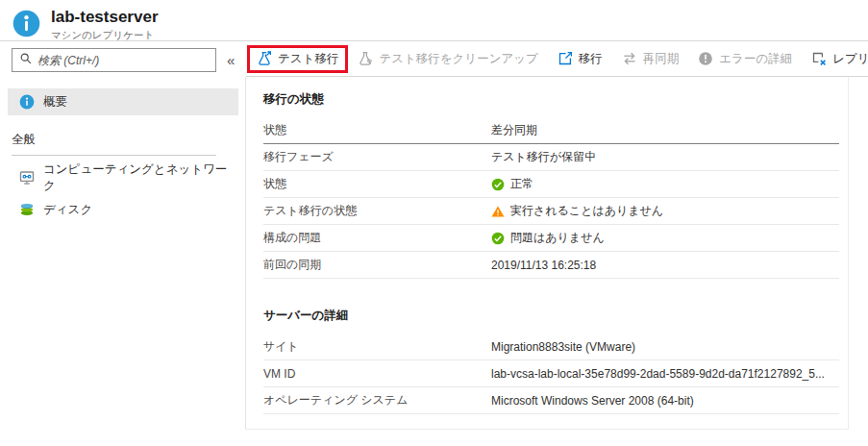 Image resolution: width=868 pixels, height=446 pixels. What do you see at coordinates (123, 156) in the screenshot?
I see `sidebar-menu: 概要 全般 コンピューティングとネットワークディスク` at bounding box center [123, 156].